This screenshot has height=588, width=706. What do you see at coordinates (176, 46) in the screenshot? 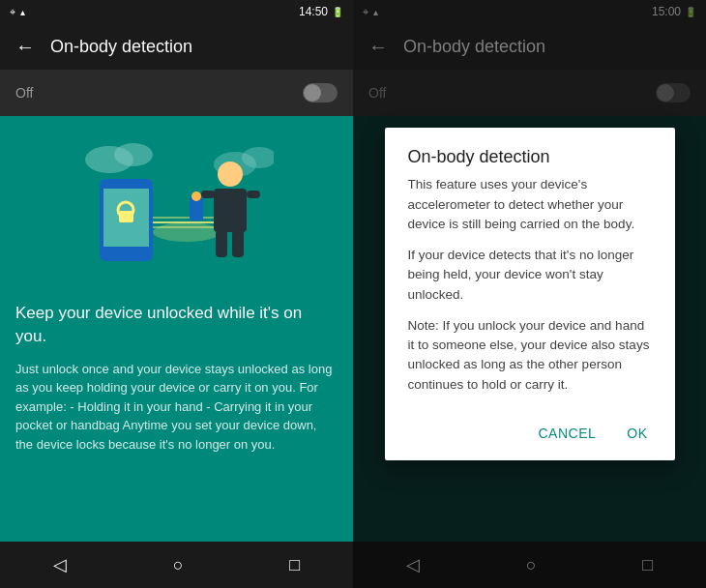
I see `left-nav-bar: ← On-body detection` at bounding box center [176, 46].